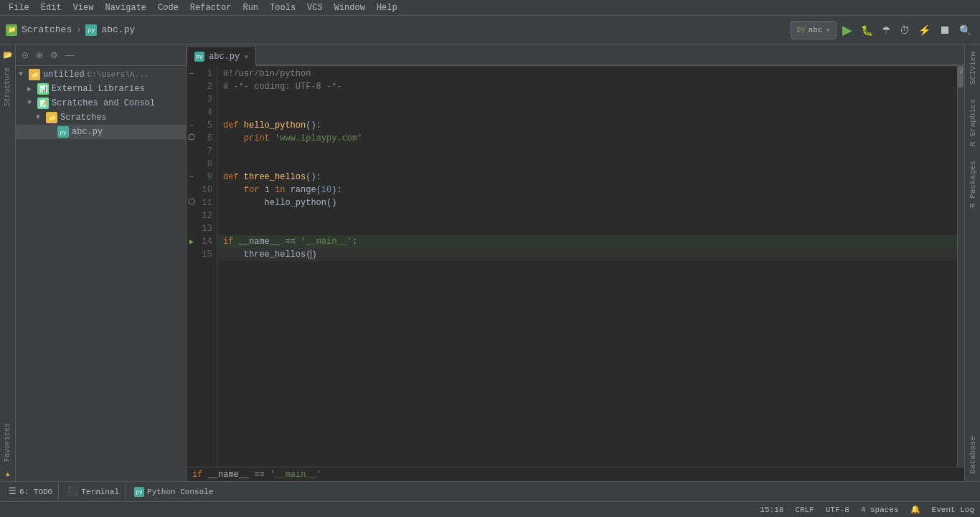 The image size is (980, 517). What do you see at coordinates (867, 30) in the screenshot?
I see `debug-button: 🐛` at bounding box center [867, 30].